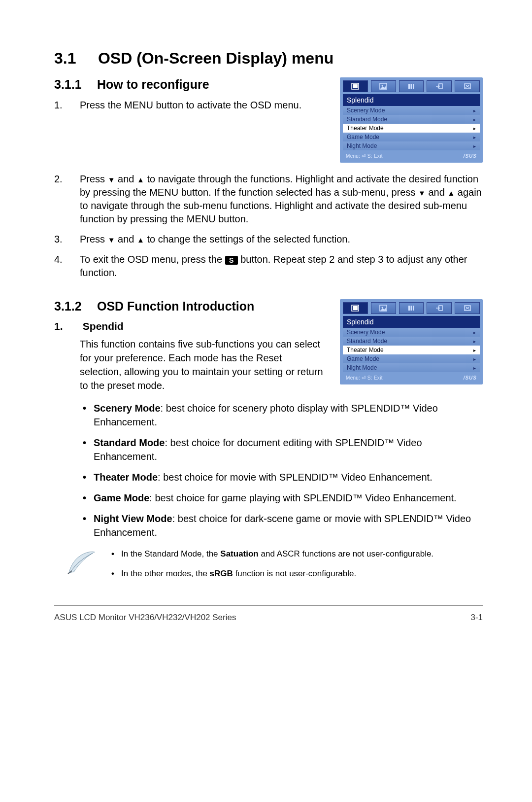  I want to click on footer-rule, so click(268, 605).